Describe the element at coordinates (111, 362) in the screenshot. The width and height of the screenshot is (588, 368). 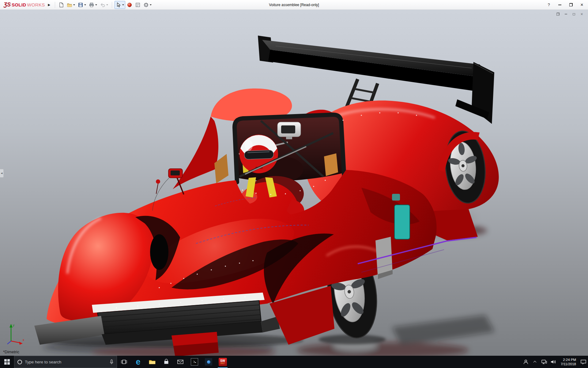
I see `microphone-icon` at that location.